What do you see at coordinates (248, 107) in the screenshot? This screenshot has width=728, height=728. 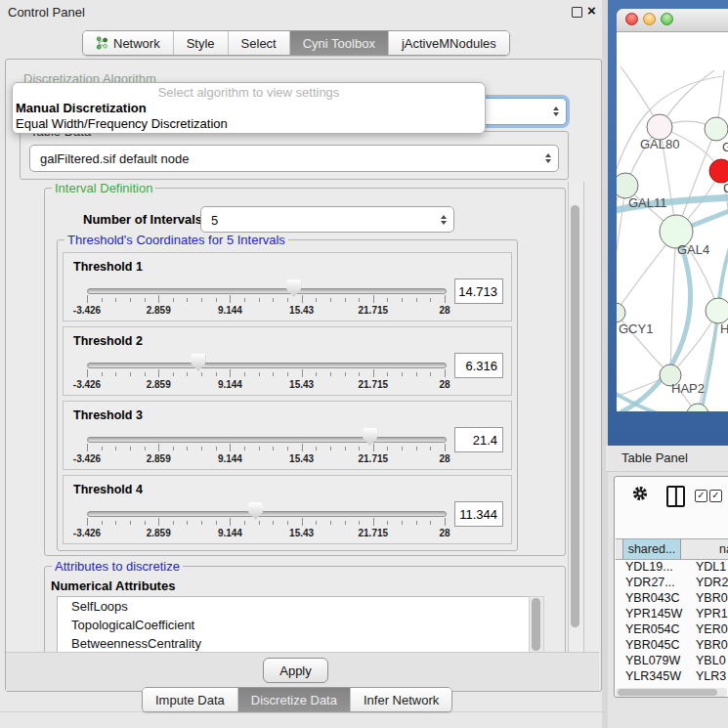 I see `dropdown-option-manual: Manual Discretization` at bounding box center [248, 107].